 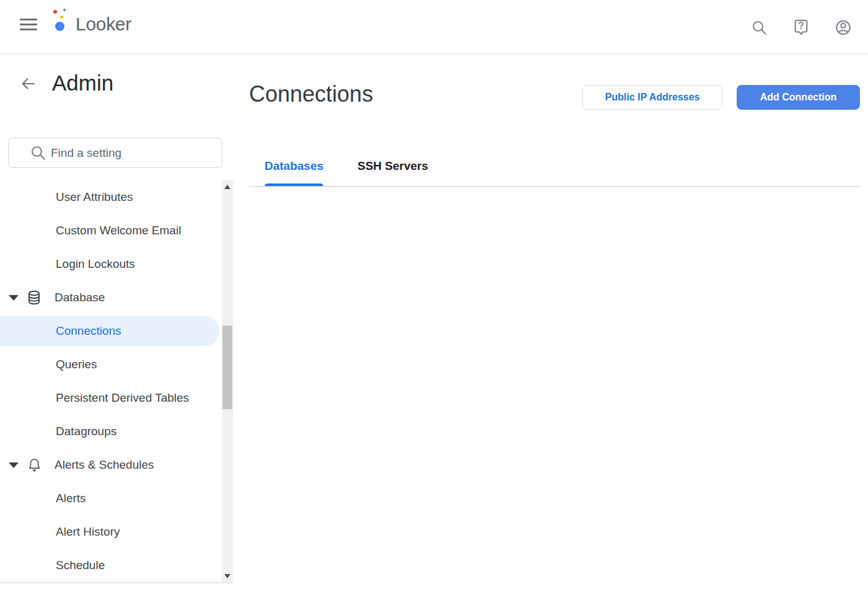 What do you see at coordinates (393, 164) in the screenshot?
I see `tab-label: SSH Servers` at bounding box center [393, 164].